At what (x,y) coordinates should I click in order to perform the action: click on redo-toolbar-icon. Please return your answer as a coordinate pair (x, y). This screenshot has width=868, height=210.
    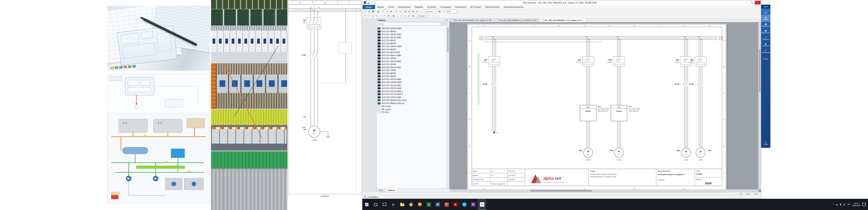
    Looking at the image, I should click on (400, 11).